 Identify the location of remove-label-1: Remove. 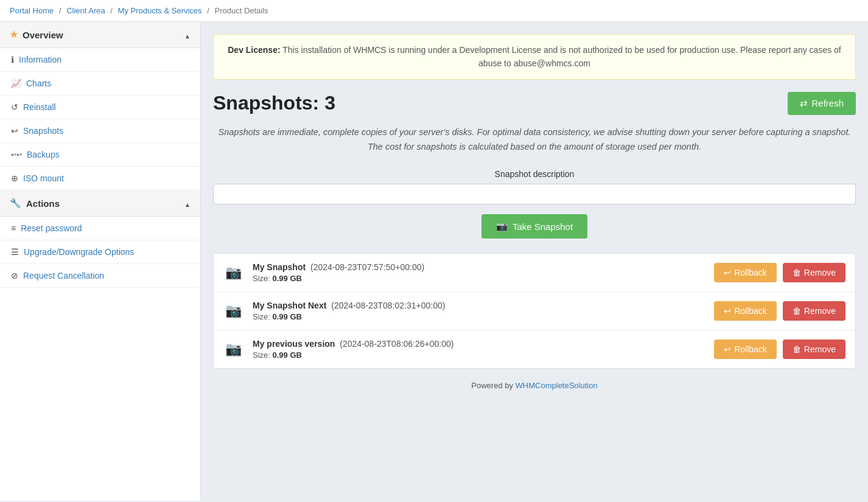
(820, 311).